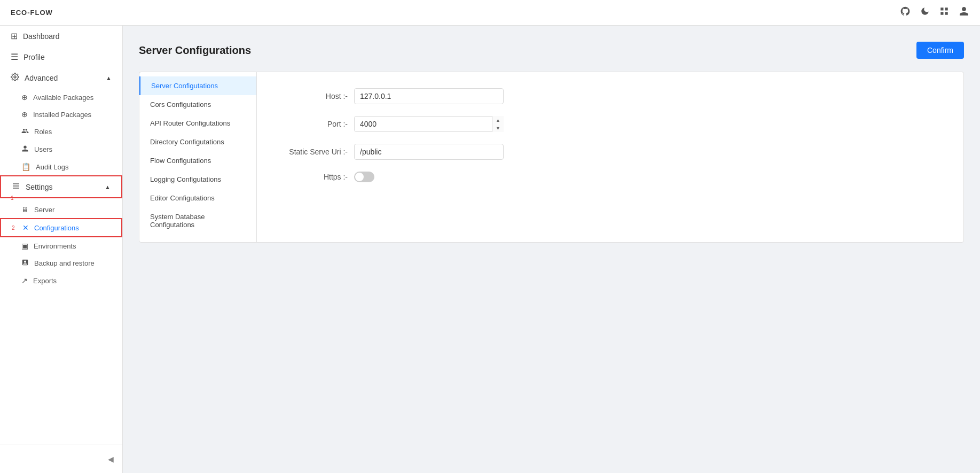 This screenshot has height=473, width=980. What do you see at coordinates (610, 177) in the screenshot?
I see `https-row: Https :-` at bounding box center [610, 177].